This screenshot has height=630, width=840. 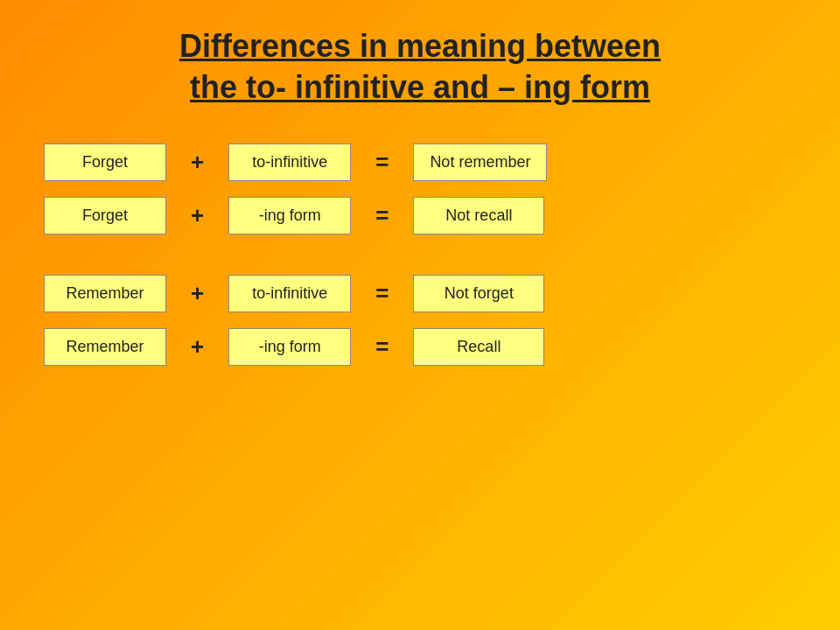 I want to click on title: Differences in meaning between the to- i…, so click(x=420, y=67).